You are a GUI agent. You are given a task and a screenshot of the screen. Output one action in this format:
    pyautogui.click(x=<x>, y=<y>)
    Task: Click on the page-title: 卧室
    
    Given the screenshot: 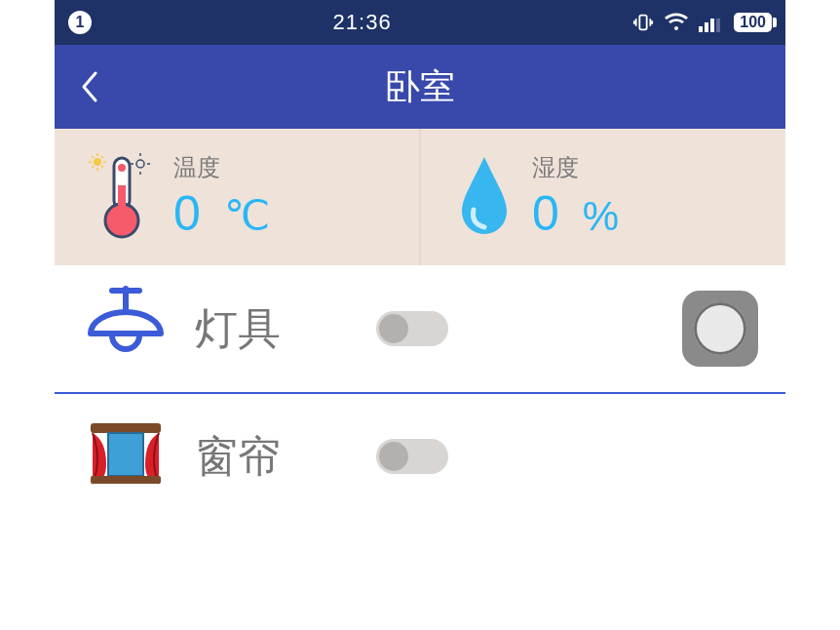 What is the action you would take?
    pyautogui.click(x=420, y=88)
    